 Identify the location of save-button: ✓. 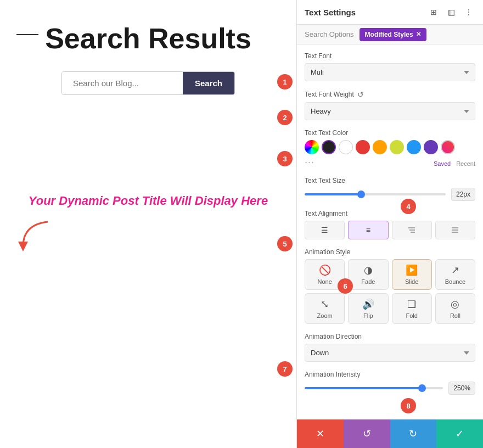
(460, 434).